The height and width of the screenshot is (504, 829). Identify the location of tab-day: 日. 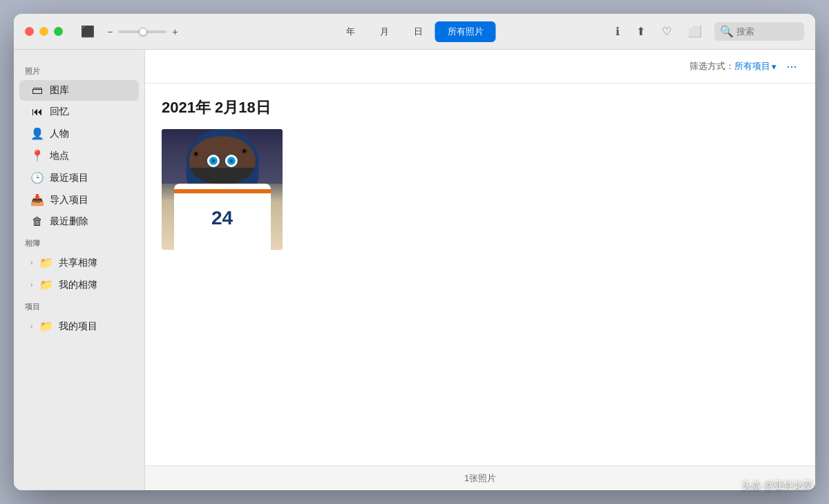
(419, 32).